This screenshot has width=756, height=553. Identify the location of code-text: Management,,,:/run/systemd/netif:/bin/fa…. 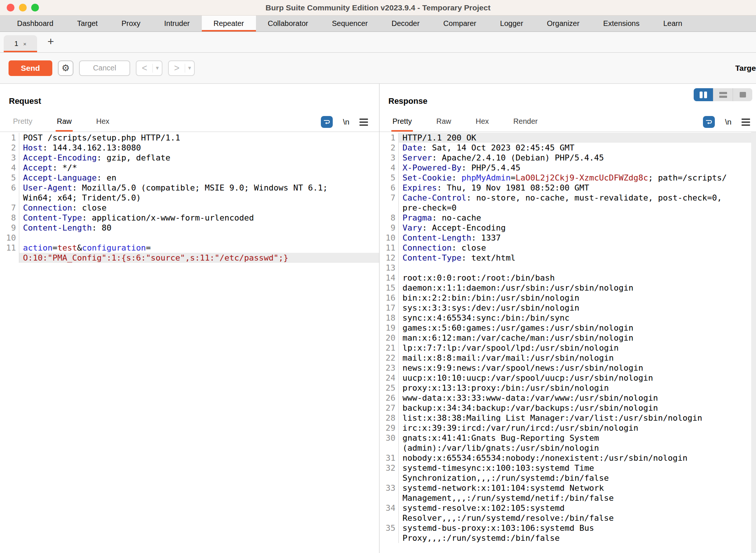
(577, 498).